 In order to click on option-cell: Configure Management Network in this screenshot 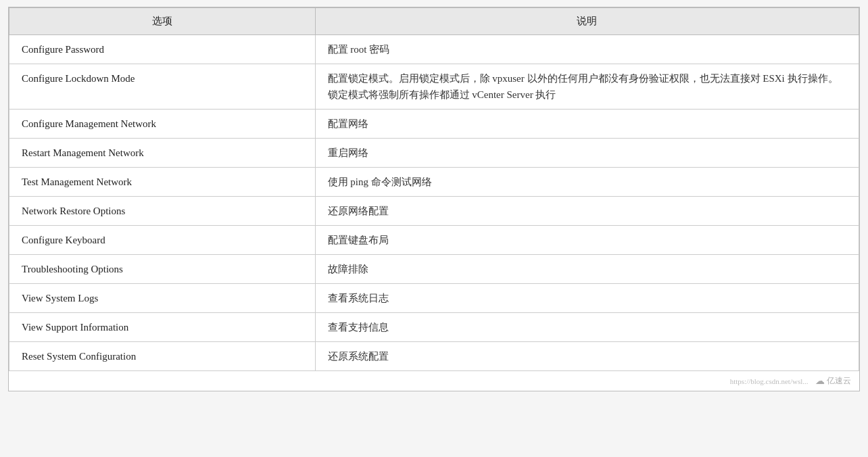, I will do `click(162, 124)`.